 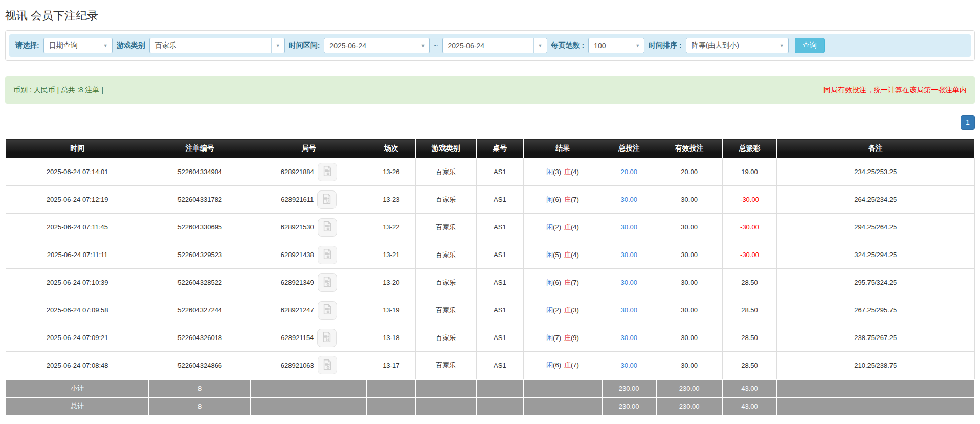 What do you see at coordinates (199, 227) in the screenshot?
I see `cell-bet-id: 522604330695` at bounding box center [199, 227].